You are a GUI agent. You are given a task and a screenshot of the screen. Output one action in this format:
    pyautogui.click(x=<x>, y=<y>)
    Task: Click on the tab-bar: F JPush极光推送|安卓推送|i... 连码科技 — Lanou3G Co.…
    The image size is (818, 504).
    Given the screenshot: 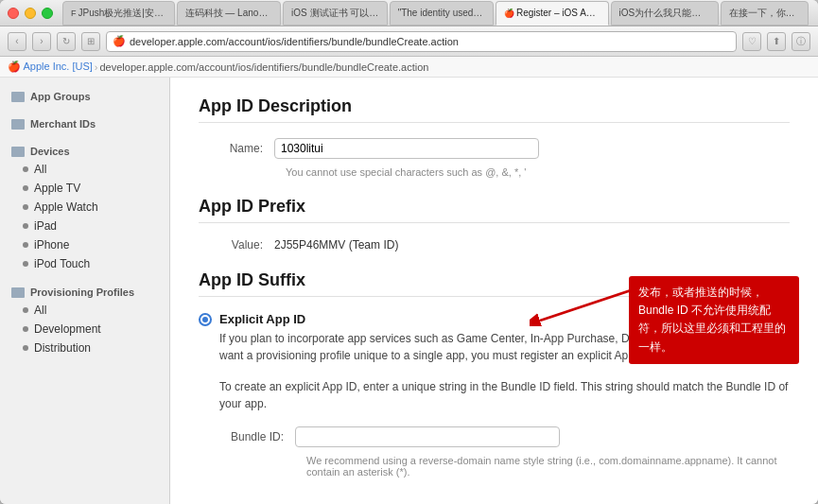 What is the action you would take?
    pyautogui.click(x=437, y=13)
    